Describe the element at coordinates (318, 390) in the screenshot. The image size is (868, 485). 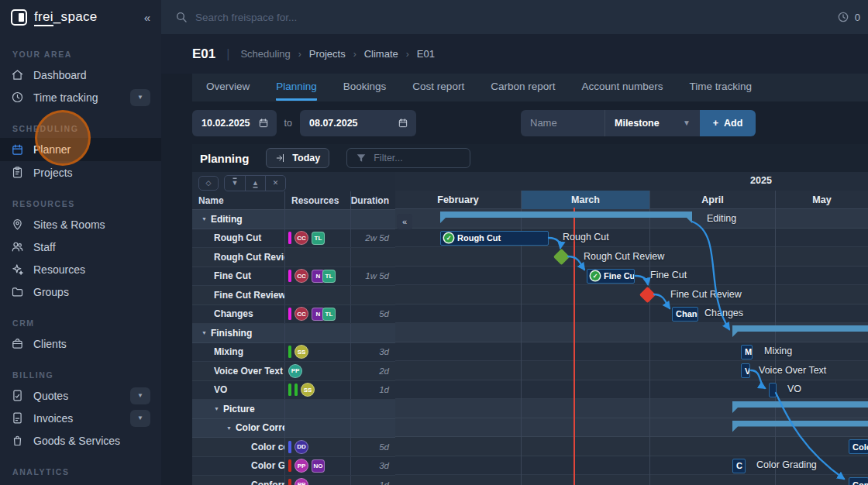
I see `resources-cell: SS` at that location.